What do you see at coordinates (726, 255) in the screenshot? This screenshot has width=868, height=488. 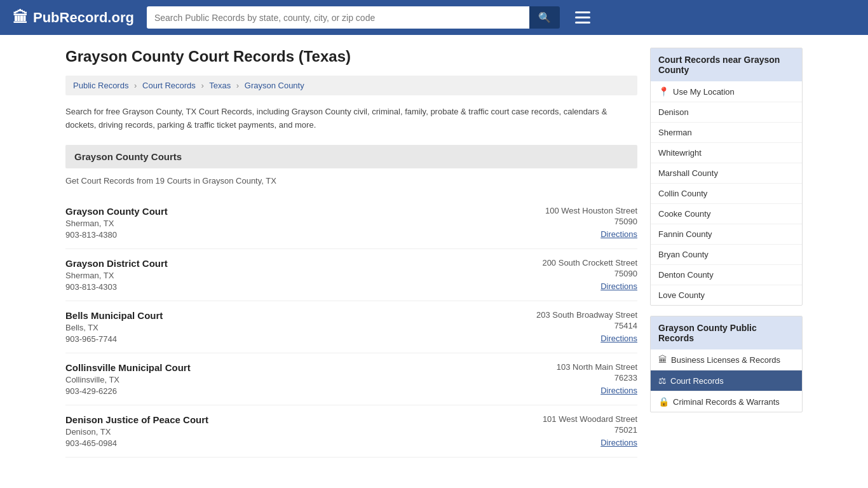 I see `nearby-link-item: Bryan County` at bounding box center [726, 255].